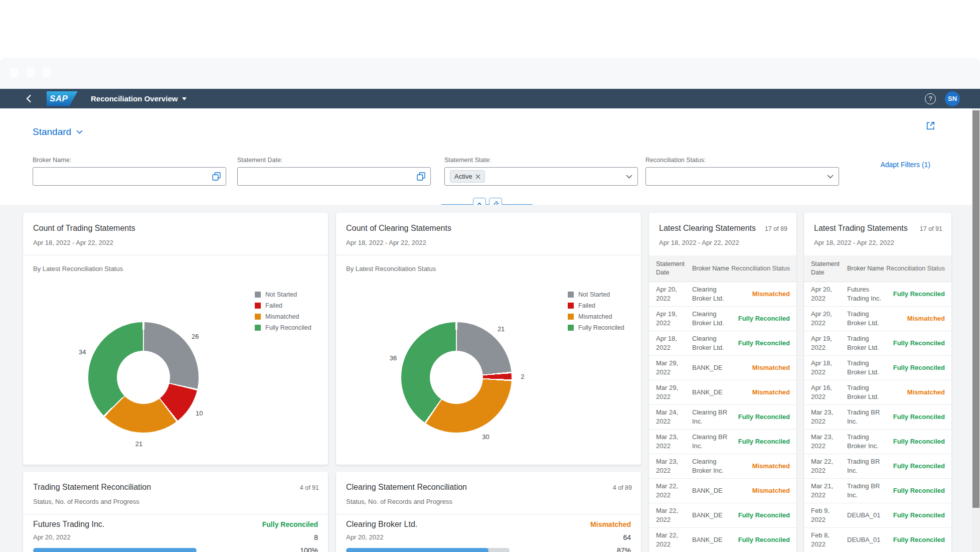 Image resolution: width=980 pixels, height=552 pixels. Describe the element at coordinates (406, 487) in the screenshot. I see `card-title: Clearing Statement Reconciliation` at that location.